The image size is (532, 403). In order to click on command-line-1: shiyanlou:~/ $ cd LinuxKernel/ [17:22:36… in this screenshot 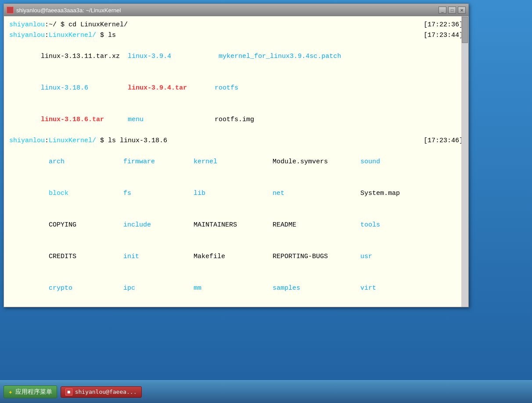, I will do `click(236, 25)`.